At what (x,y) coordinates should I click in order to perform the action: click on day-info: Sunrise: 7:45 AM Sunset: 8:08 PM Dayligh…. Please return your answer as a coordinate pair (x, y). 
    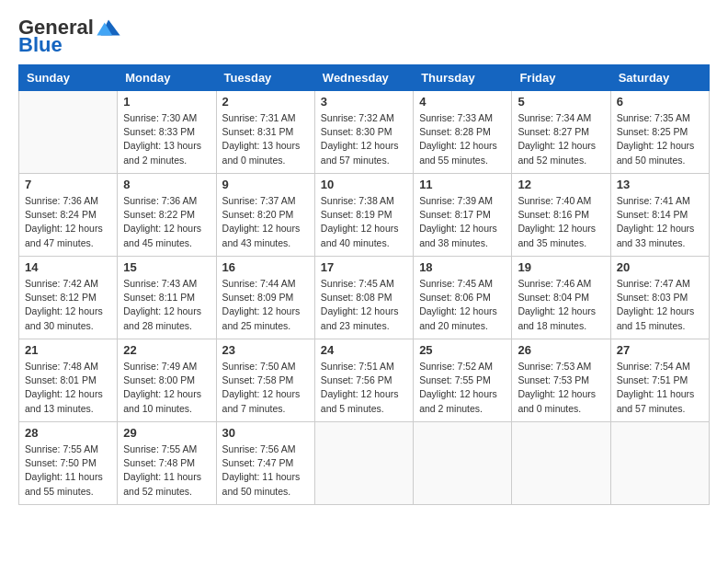
    Looking at the image, I should click on (364, 305).